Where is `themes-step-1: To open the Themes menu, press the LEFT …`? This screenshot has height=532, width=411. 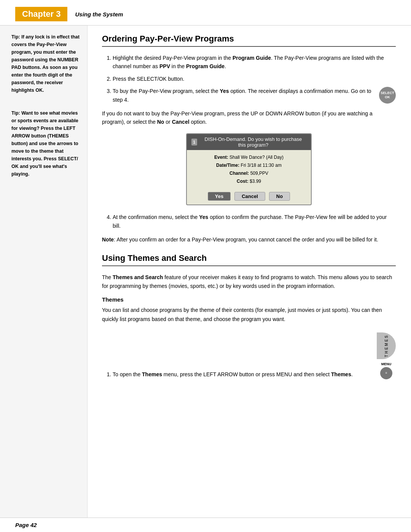 themes-step-1: To open the Themes menu, press the LEFT … is located at coordinates (254, 354).